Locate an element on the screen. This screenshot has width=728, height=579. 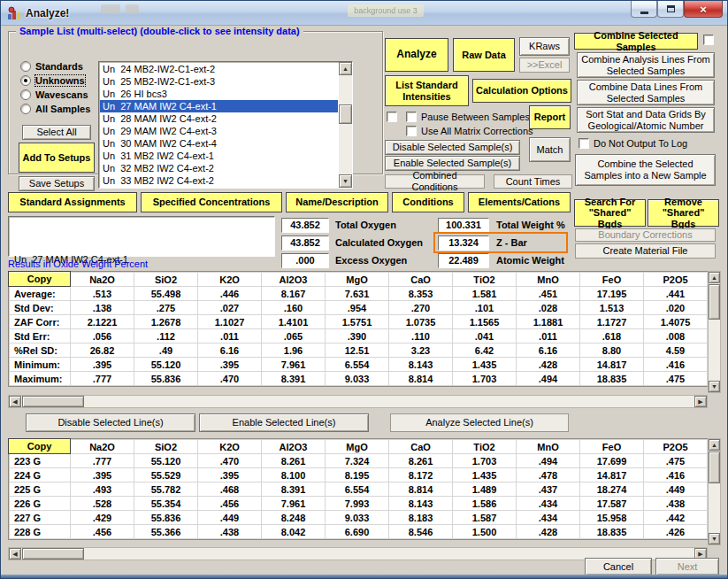
kraws-button: KRaws is located at coordinates (545, 46).